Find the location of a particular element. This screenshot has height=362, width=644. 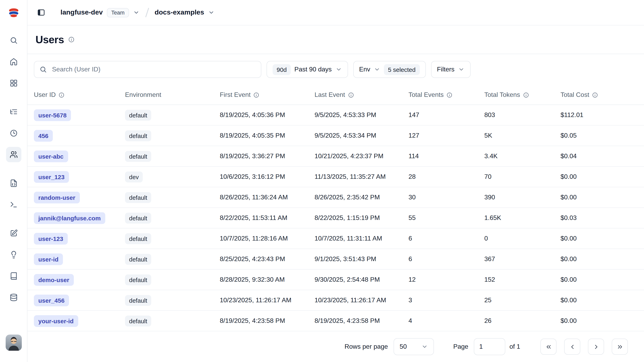

table-row: user-id default 8/25/2025, 4:23:43 PM 9/… is located at coordinates (336, 259).